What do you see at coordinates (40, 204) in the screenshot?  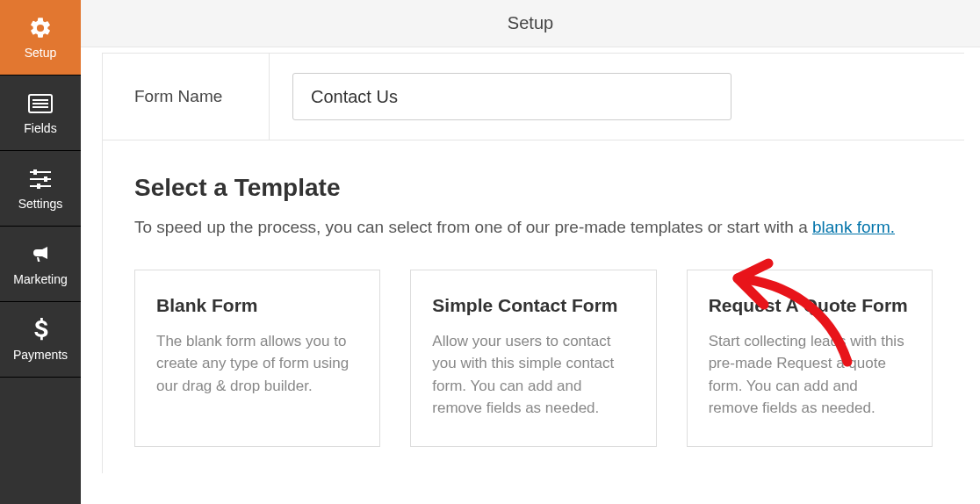 I see `sidebar-item-label: Settings` at bounding box center [40, 204].